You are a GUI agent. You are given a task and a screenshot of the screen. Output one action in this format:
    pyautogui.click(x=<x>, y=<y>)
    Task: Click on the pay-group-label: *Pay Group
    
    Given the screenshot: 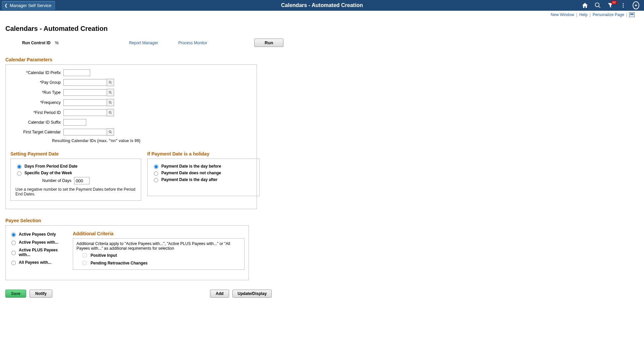 What is the action you would take?
    pyautogui.click(x=37, y=82)
    